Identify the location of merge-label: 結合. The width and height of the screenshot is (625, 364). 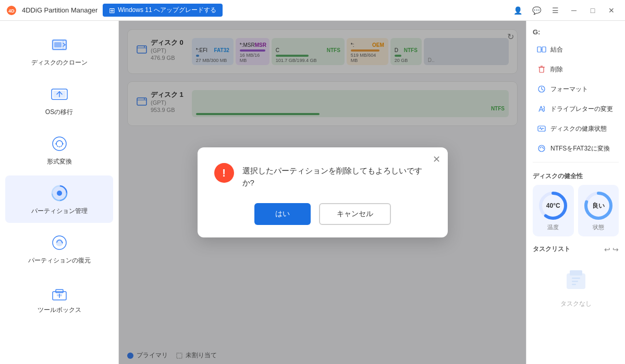
(557, 50).